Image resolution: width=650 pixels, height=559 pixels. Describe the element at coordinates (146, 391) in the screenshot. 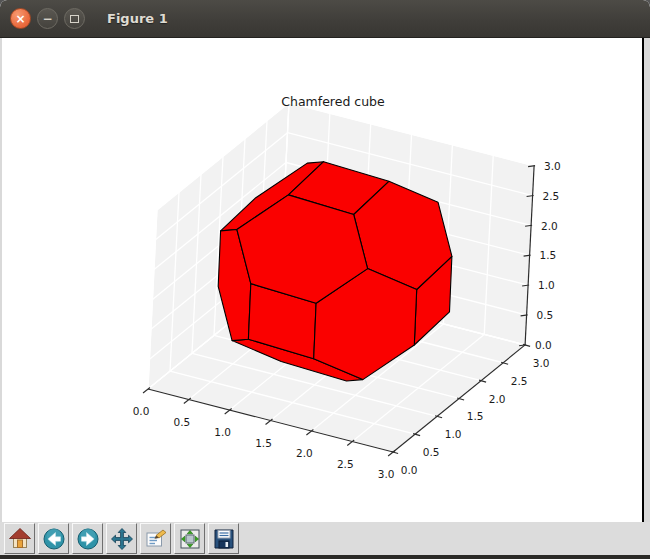

I see `tick-x` at that location.